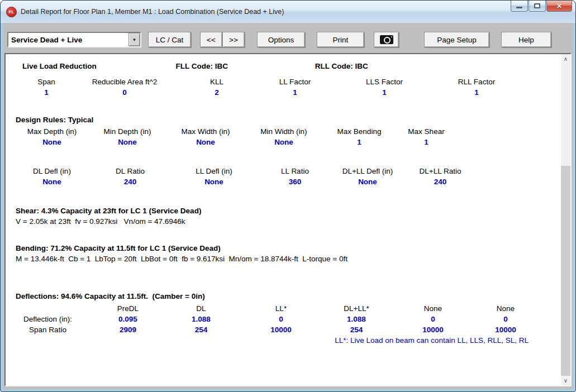 The image size is (576, 392). What do you see at coordinates (128, 319) in the screenshot?
I see `value-cell: 0.095` at bounding box center [128, 319].